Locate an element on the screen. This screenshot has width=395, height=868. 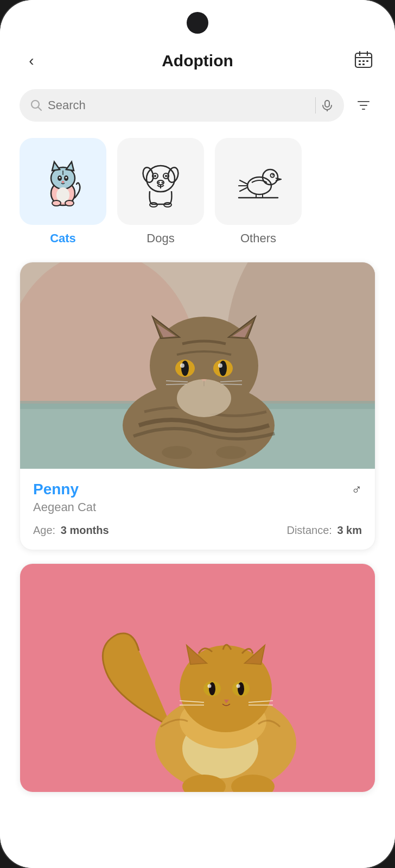
pet-breed: Aegean Cat is located at coordinates (197, 507).